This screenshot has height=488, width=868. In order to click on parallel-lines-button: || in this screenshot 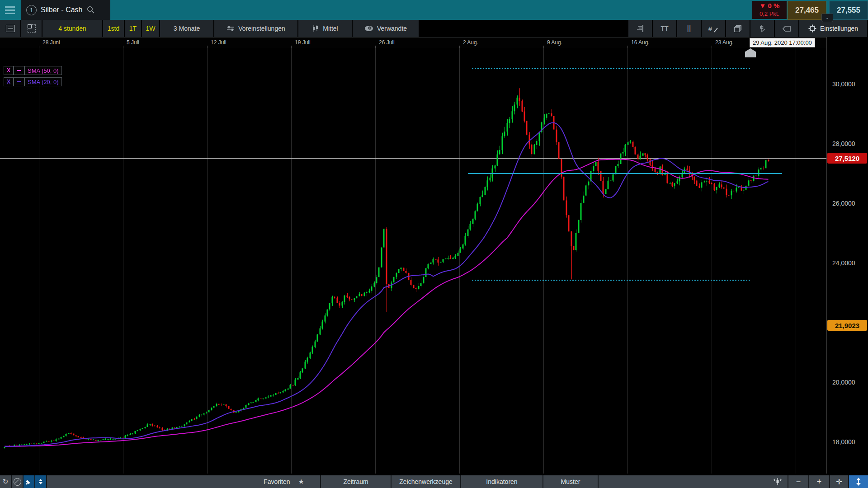, I will do `click(689, 28)`.